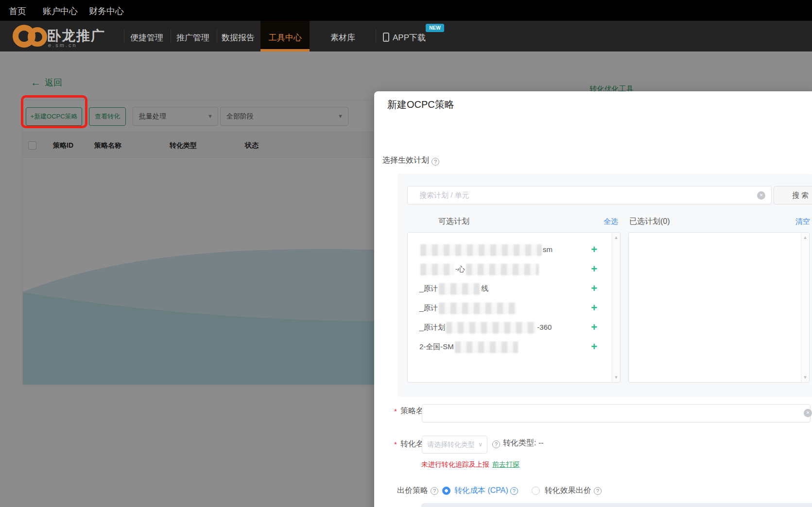 The width and height of the screenshot is (812, 507). What do you see at coordinates (510, 327) in the screenshot?
I see `plan-list-item: _原计划-360 +` at bounding box center [510, 327].